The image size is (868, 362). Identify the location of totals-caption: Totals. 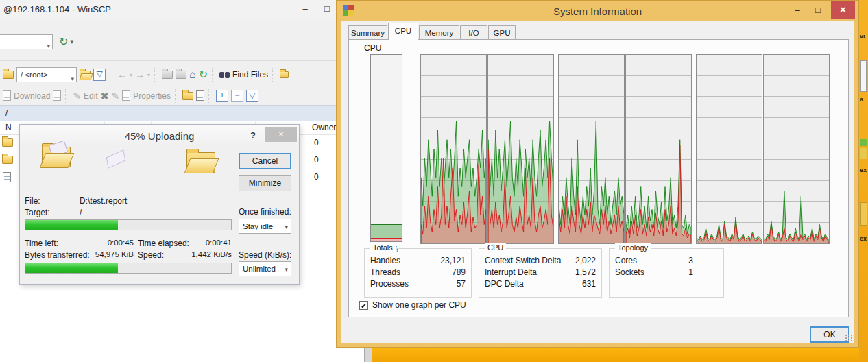
(383, 248).